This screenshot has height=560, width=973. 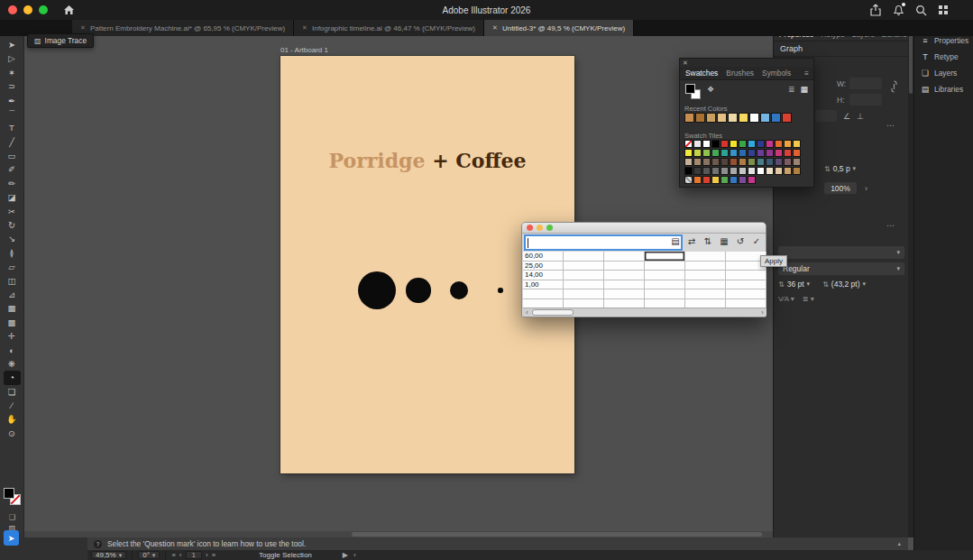 I want to click on swatches-tab-brushes: Brushes, so click(x=739, y=73).